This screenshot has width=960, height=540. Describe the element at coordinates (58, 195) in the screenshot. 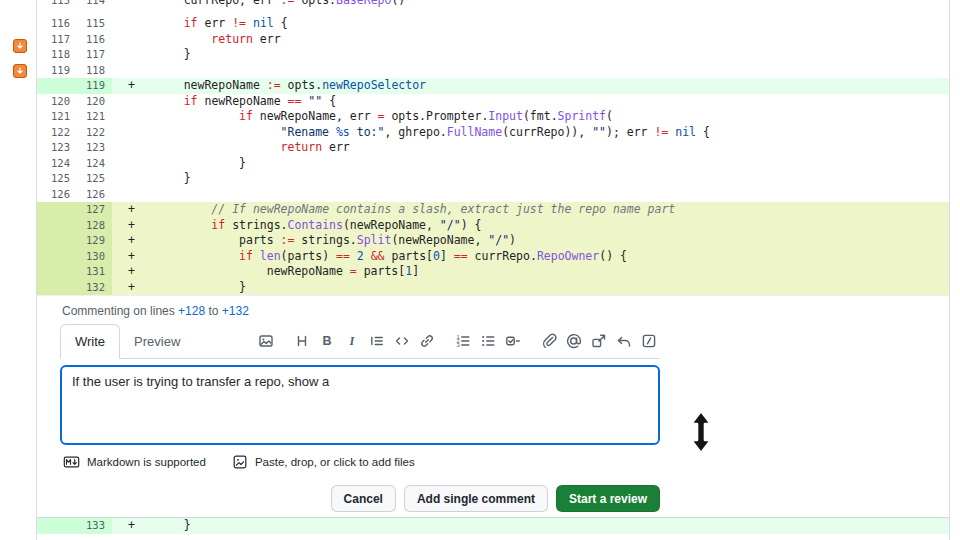

I see `old-line-number: 126` at that location.